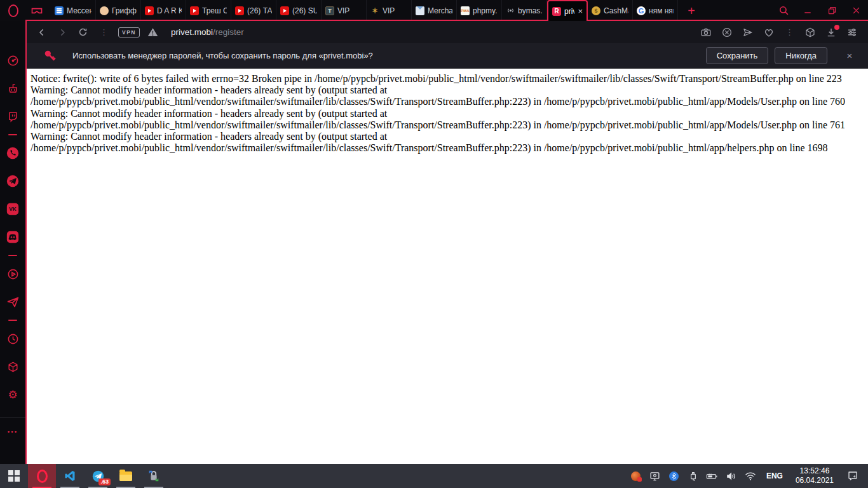 This screenshot has width=868, height=488. Describe the element at coordinates (808, 10) in the screenshot. I see `minimize-button` at that location.